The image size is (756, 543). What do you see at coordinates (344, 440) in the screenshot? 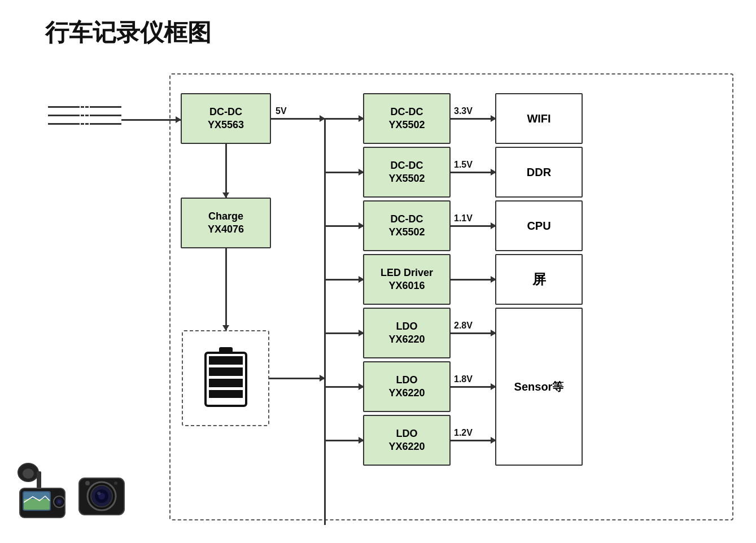
I see `arrow-bus-to-row7` at bounding box center [344, 440].